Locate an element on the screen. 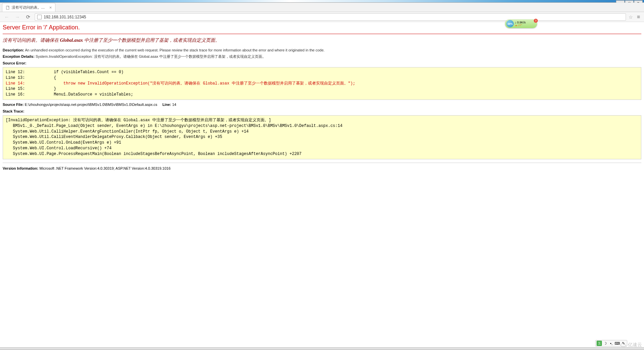  description-section: Description: An unhandled exception occu… is located at coordinates (322, 50).